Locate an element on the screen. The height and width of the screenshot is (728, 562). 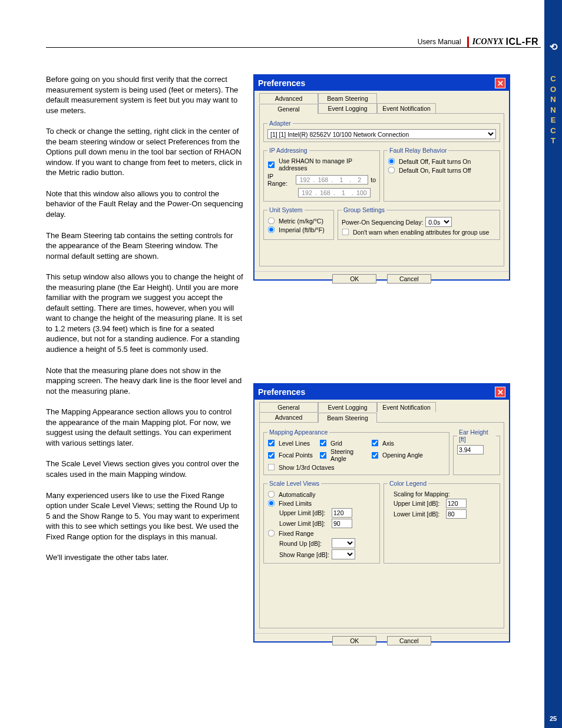
color-legend: Color Legend is located at coordinates (408, 483).